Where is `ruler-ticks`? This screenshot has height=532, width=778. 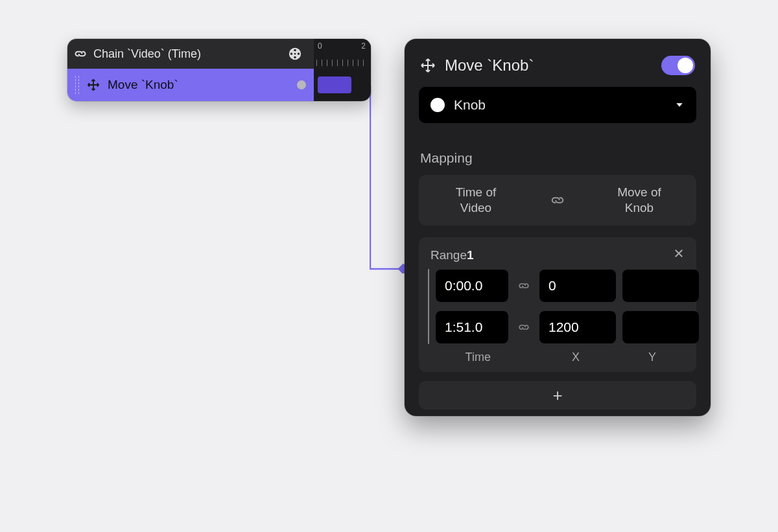
ruler-ticks is located at coordinates (342, 63).